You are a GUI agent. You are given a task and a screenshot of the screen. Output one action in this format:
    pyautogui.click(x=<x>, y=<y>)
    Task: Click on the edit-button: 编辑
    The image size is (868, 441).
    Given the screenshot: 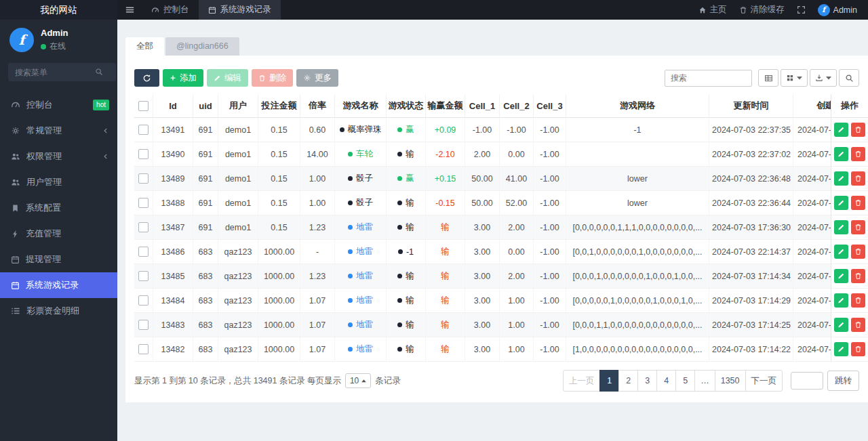 What is the action you would take?
    pyautogui.click(x=228, y=78)
    